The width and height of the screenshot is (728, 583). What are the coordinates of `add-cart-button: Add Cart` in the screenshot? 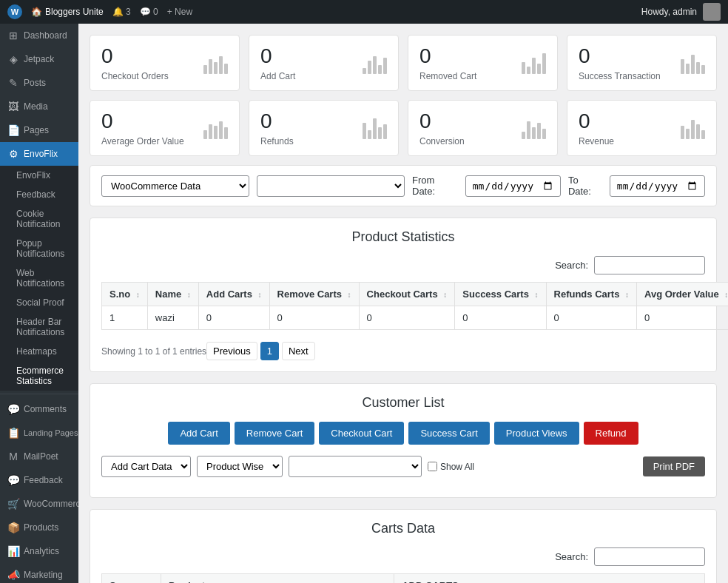 It's located at (198, 434).